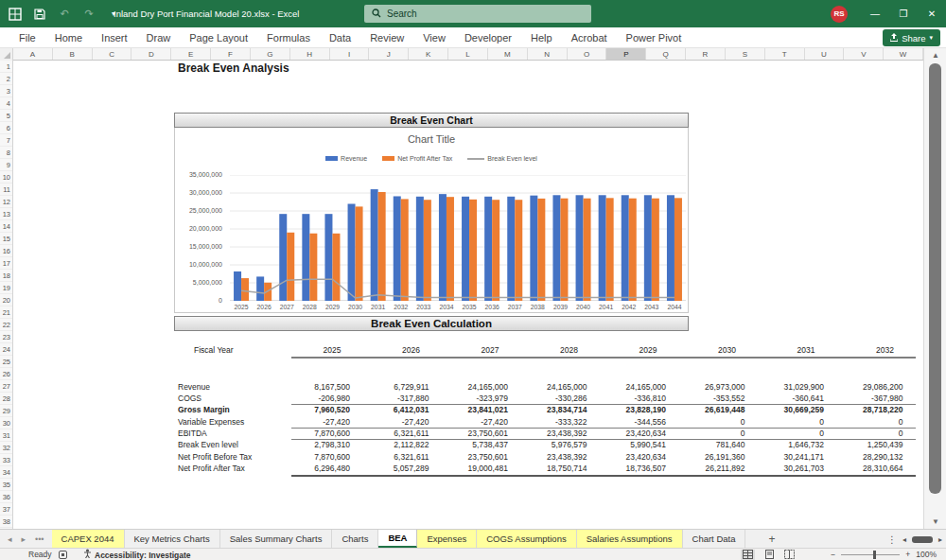 The image size is (946, 560). Describe the element at coordinates (548, 54) in the screenshot. I see `column-header-N: N` at that location.